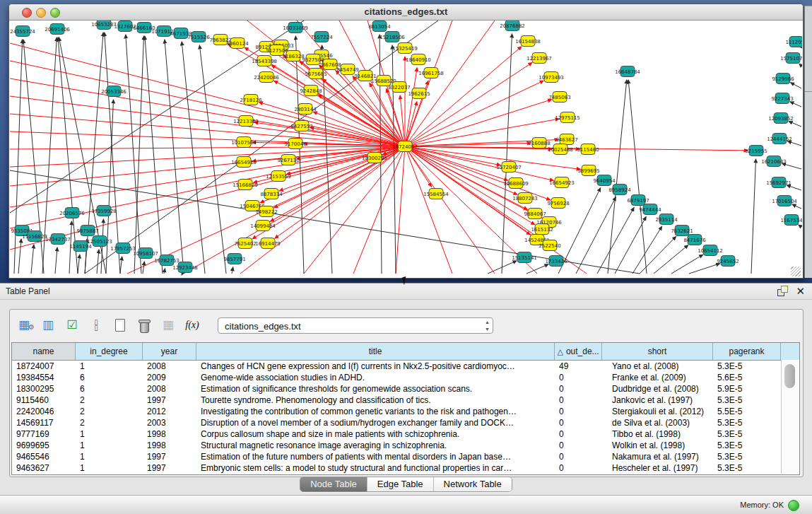 The height and width of the screenshot is (514, 812). I want to click on table-row: 1938455462009Genome-wide association stu…, so click(406, 378).